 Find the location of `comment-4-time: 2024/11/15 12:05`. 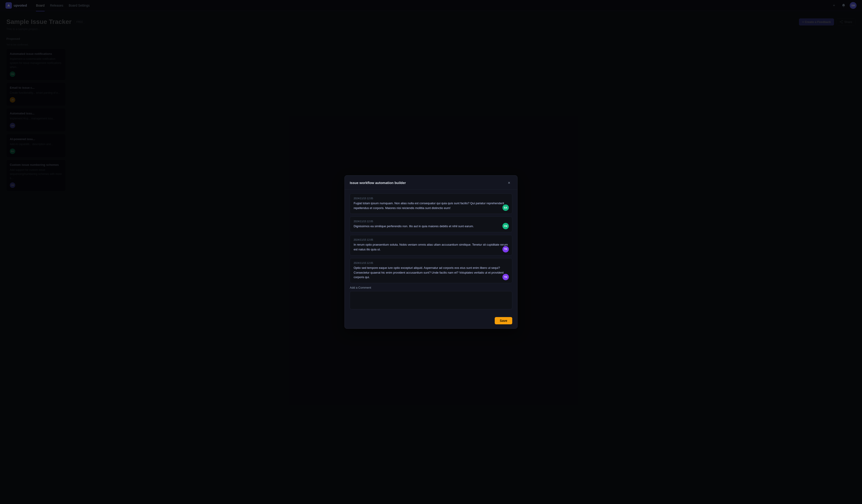

comment-4-time: 2024/11/15 12:05 is located at coordinates (431, 263).